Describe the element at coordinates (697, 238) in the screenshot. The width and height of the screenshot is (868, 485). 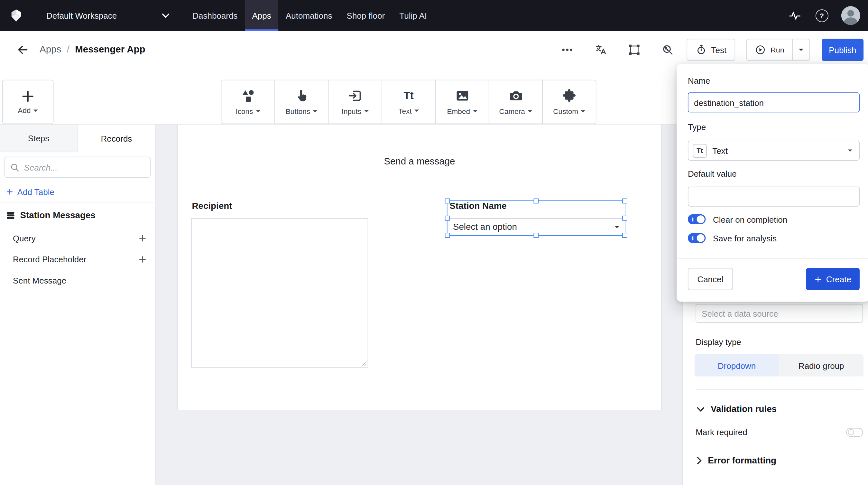
I see `save-for-analysis-toggle` at that location.